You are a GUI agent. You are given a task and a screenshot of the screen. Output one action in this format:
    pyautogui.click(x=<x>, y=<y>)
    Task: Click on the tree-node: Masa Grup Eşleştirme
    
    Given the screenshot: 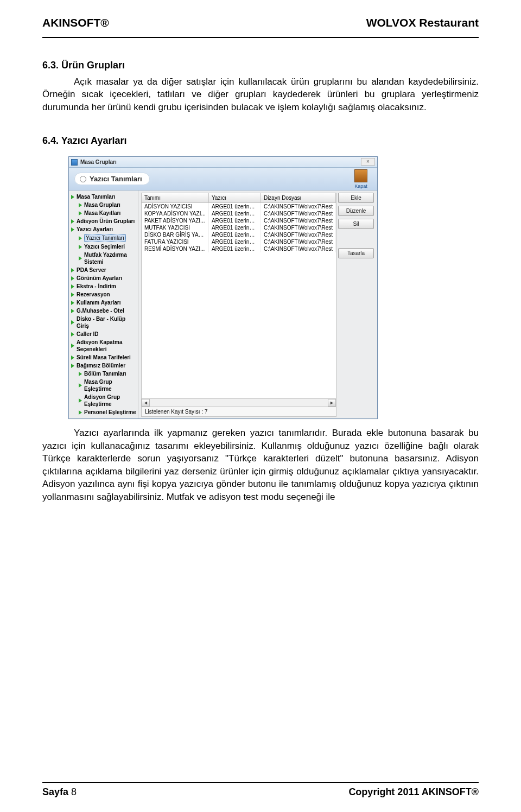 What is the action you would take?
    pyautogui.click(x=104, y=385)
    